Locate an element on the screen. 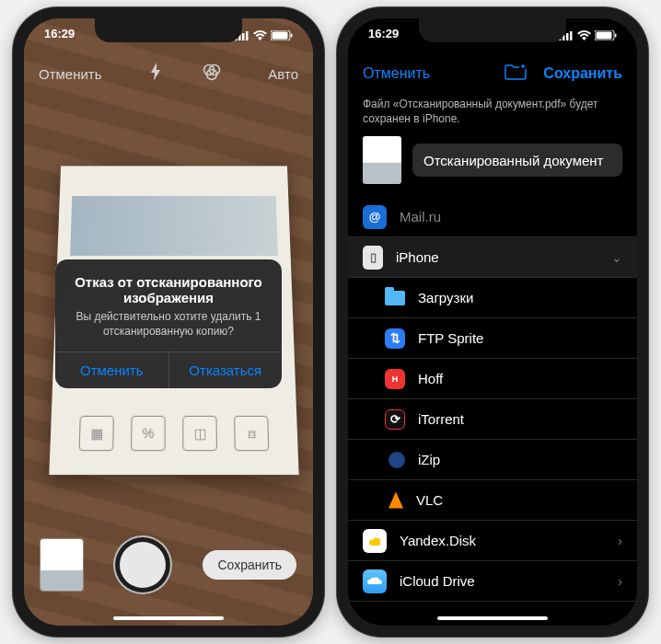 The image size is (661, 644). location-iphone: ▯ iPhone ⌄ is located at coordinates (493, 258).